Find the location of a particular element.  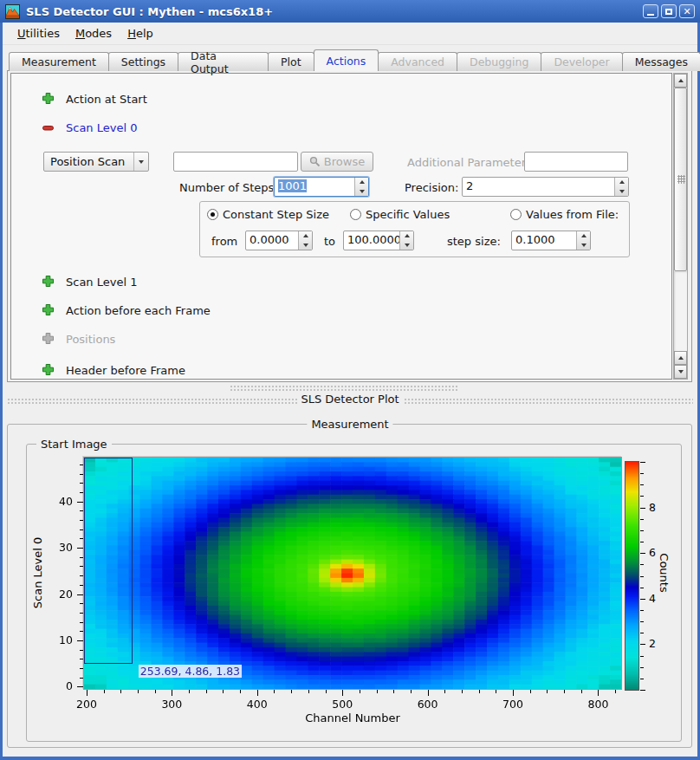

action-at-start-label: Action at Start is located at coordinates (107, 99).